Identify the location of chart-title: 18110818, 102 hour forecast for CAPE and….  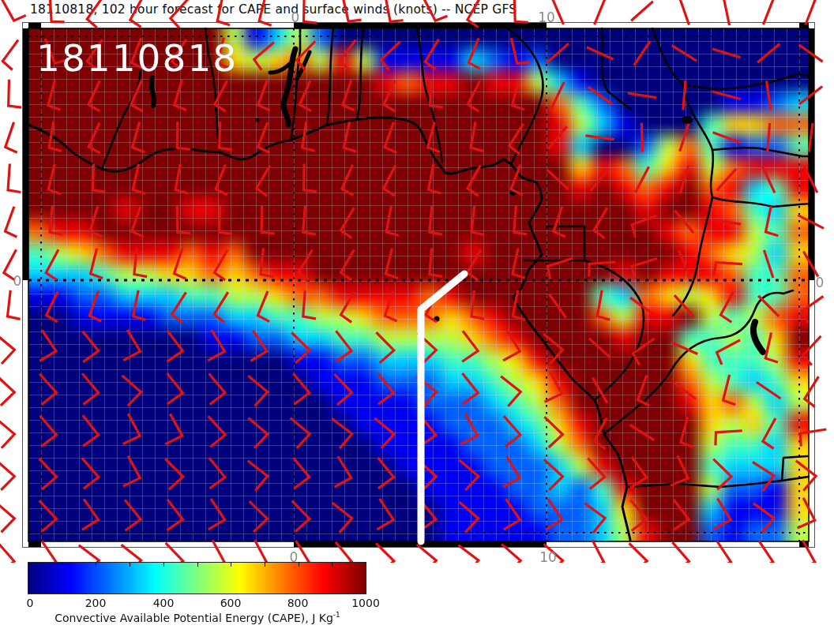
(273, 9).